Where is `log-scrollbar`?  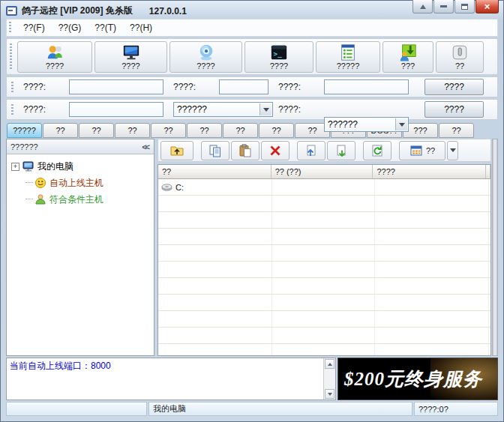 log-scrollbar is located at coordinates (329, 379).